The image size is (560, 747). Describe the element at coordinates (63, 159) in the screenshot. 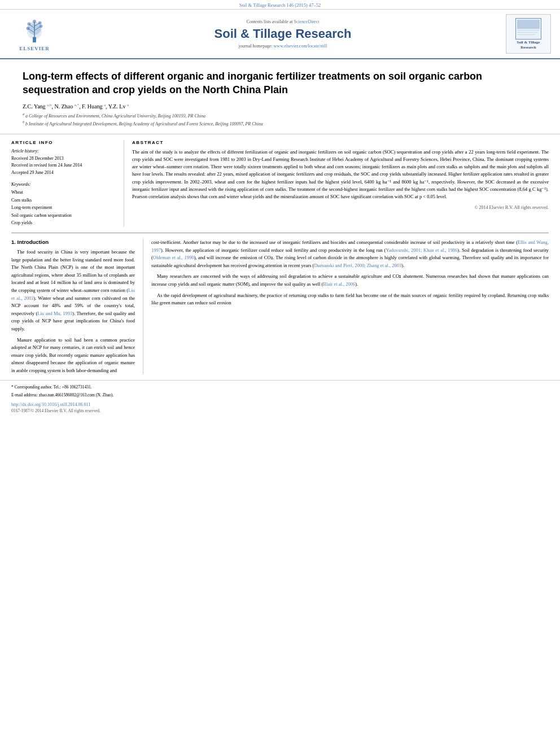

I see `received-date: Received 28 December 2013` at that location.